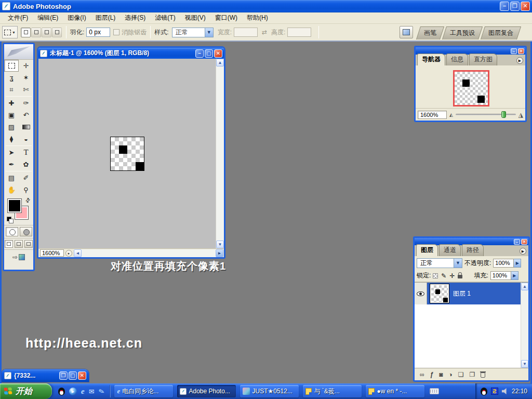  What do you see at coordinates (15, 206) in the screenshot?
I see `foreground-color-swatch` at bounding box center [15, 206].